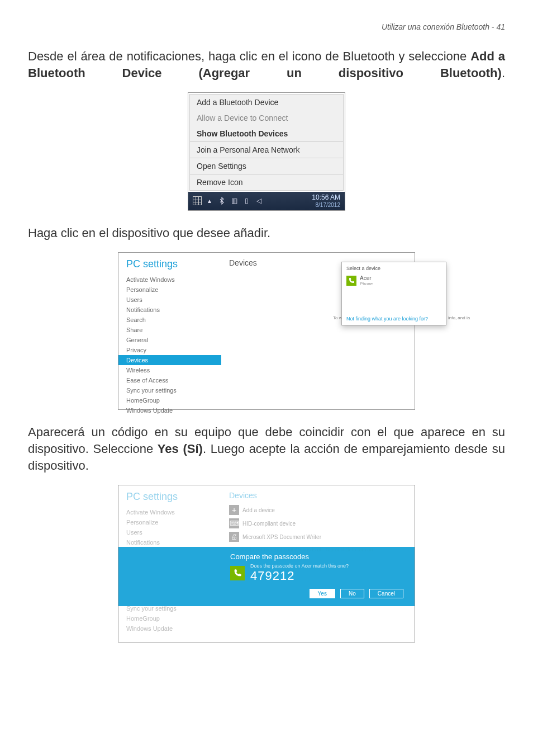 The width and height of the screenshot is (533, 756). I want to click on pc-settings-main: Devices nections ice software (drivers, …, so click(318, 331).